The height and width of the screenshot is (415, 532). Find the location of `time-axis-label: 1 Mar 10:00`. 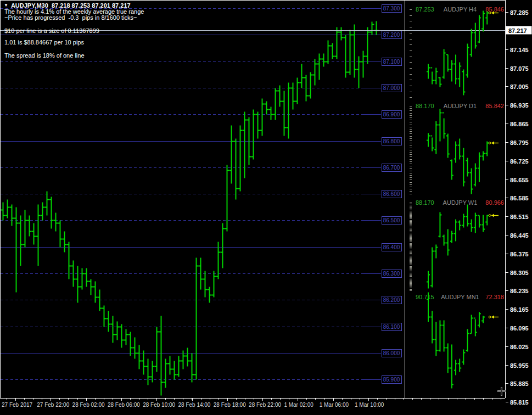

time-axis-label: 1 Mar 10:00 is located at coordinates (369, 405).